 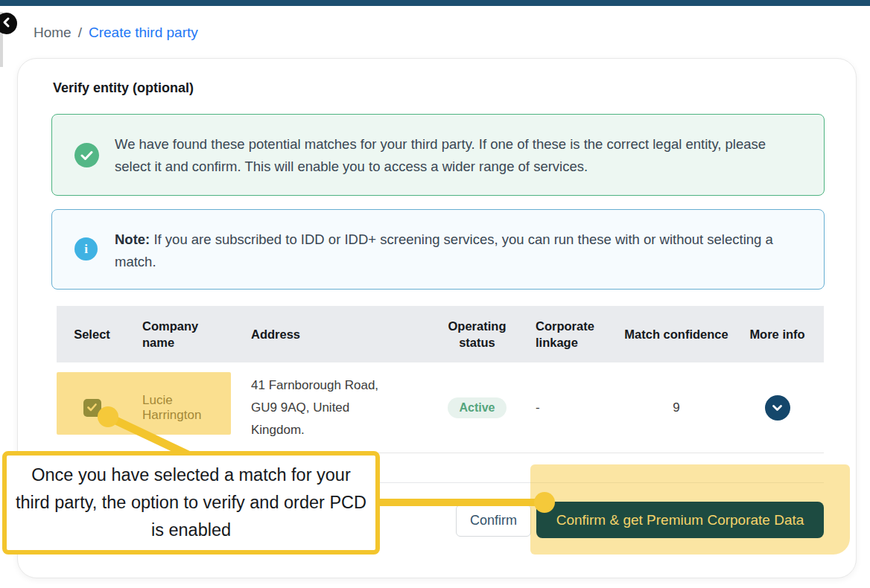 What do you see at coordinates (191, 503) in the screenshot?
I see `annotation-callout-text: Once you have selected a match for your …` at bounding box center [191, 503].